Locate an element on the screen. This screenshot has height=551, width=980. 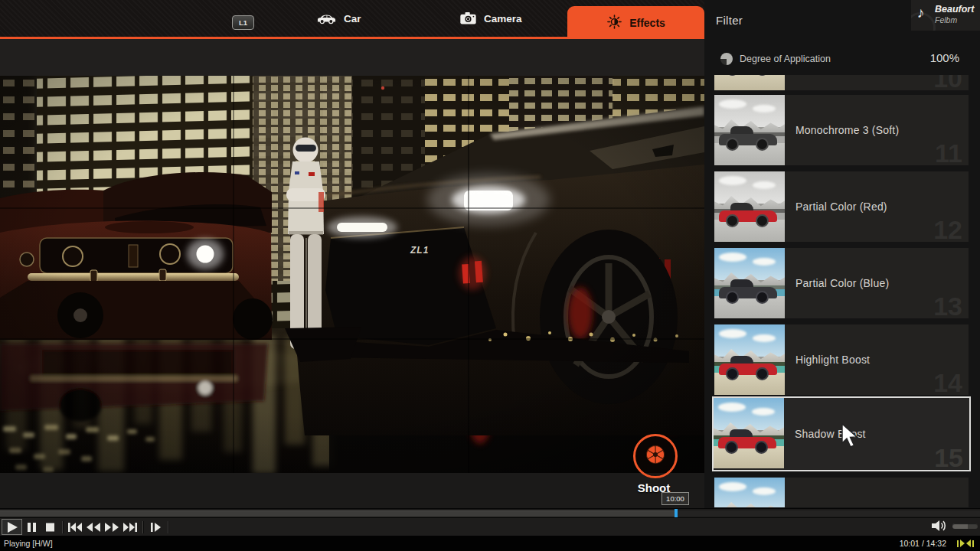
tab-car: Car is located at coordinates (338, 18).